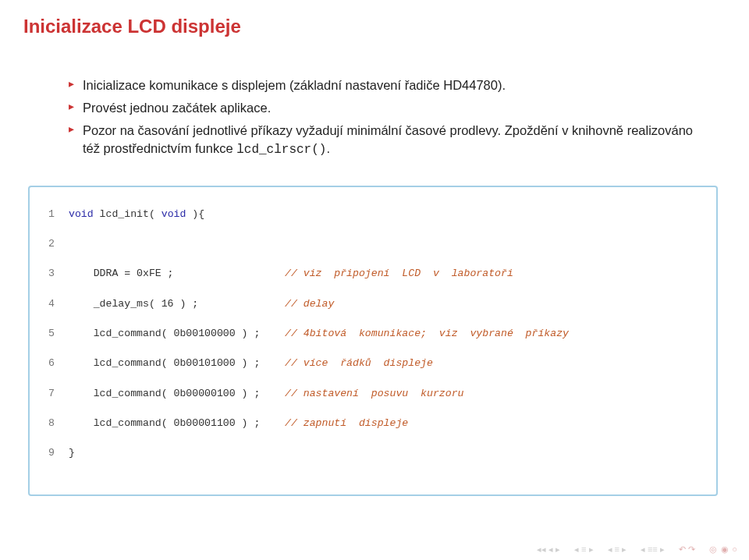 The image size is (749, 560). Describe the element at coordinates (713, 549) in the screenshot. I see `circle-icon: ◎` at that location.